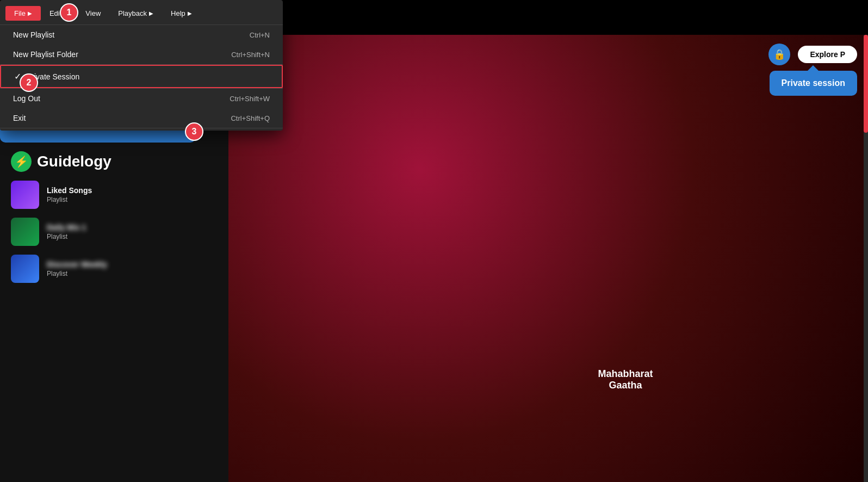 The image size is (868, 482). What do you see at coordinates (141, 98) in the screenshot?
I see `menu-logout: Log Out Ctrl+Shift+W` at bounding box center [141, 98].